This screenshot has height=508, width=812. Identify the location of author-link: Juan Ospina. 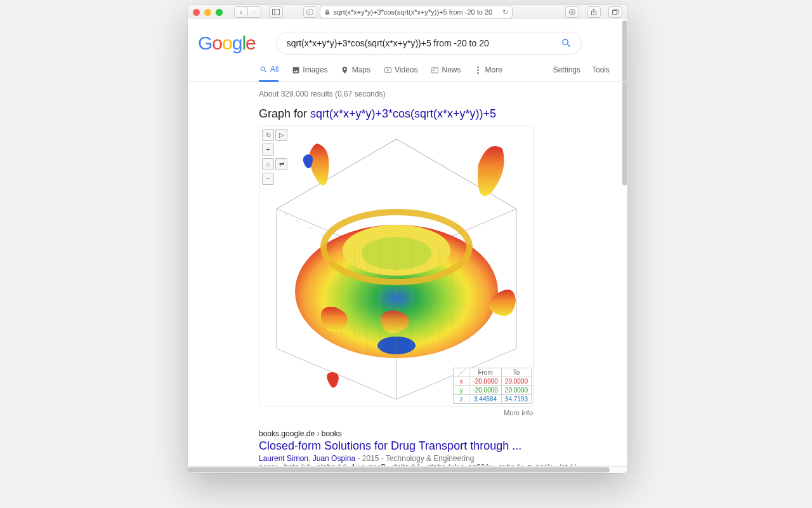
(334, 458).